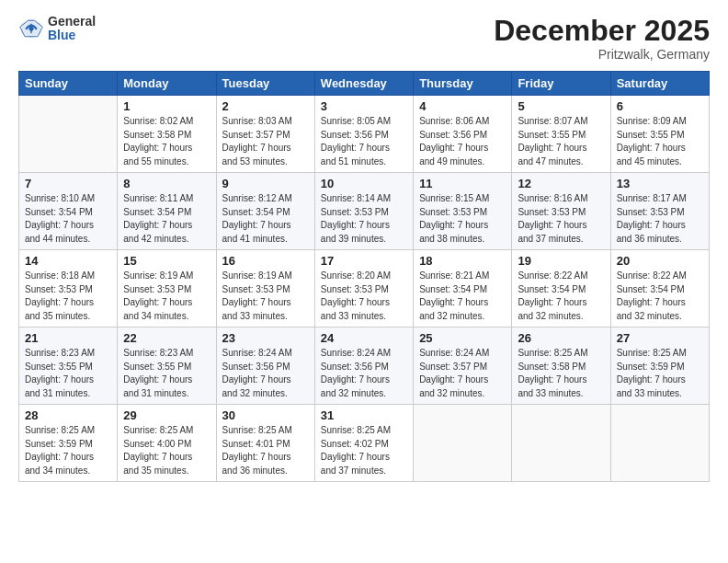  Describe the element at coordinates (561, 212) in the screenshot. I see `table-row: 12 Sunrise: 8:16 AM Sunset: 3:53 PM Dayl…` at that location.